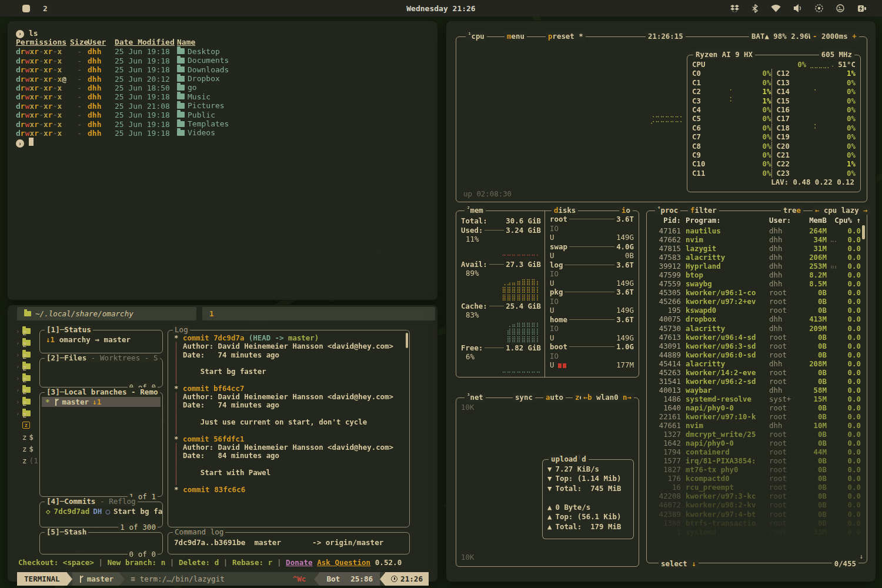  What do you see at coordinates (343, 562) in the screenshot?
I see `ask-question-link: Ask Question` at bounding box center [343, 562].